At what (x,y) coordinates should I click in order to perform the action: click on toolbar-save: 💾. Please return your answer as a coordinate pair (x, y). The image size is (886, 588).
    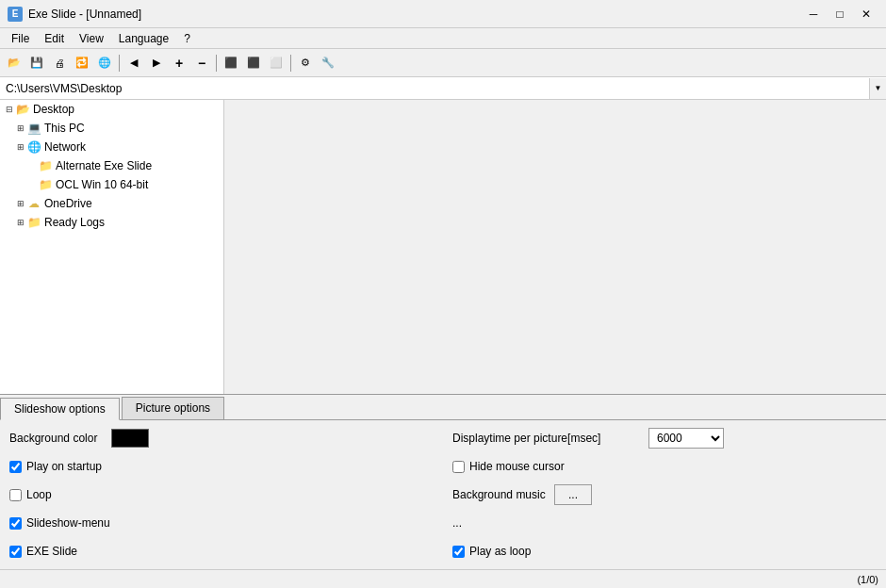
    Looking at the image, I should click on (37, 63).